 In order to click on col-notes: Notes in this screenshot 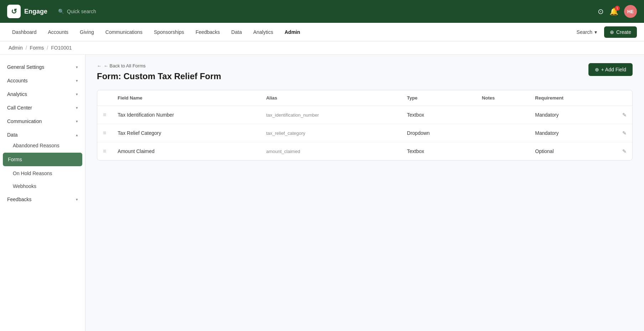, I will do `click(503, 98)`.